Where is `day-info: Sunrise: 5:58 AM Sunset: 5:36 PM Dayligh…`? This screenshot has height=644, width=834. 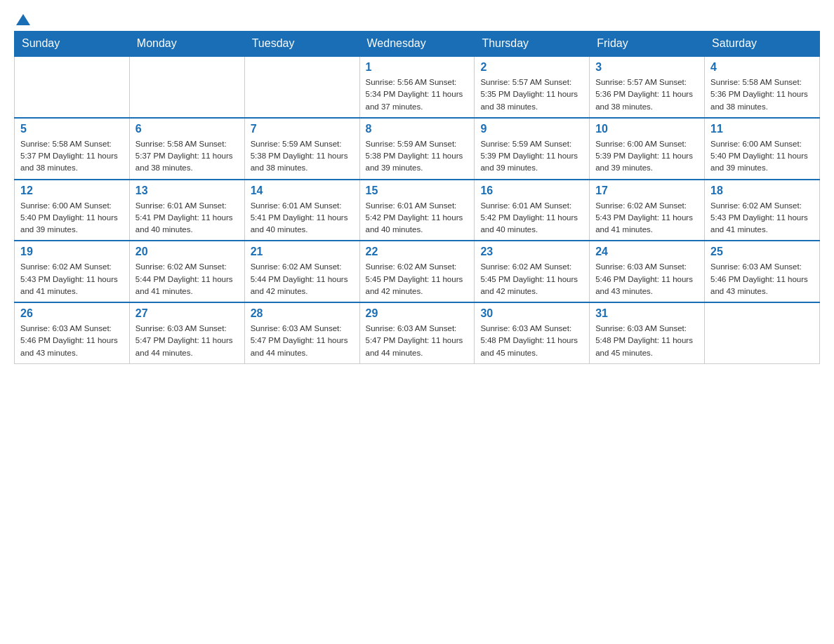
day-info: Sunrise: 5:58 AM Sunset: 5:36 PM Dayligh… is located at coordinates (762, 95).